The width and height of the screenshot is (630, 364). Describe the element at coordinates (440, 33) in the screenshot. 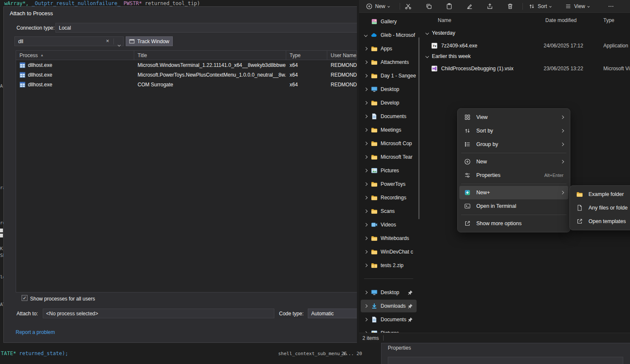

I see `group-header-yesterday: Yesterday` at that location.